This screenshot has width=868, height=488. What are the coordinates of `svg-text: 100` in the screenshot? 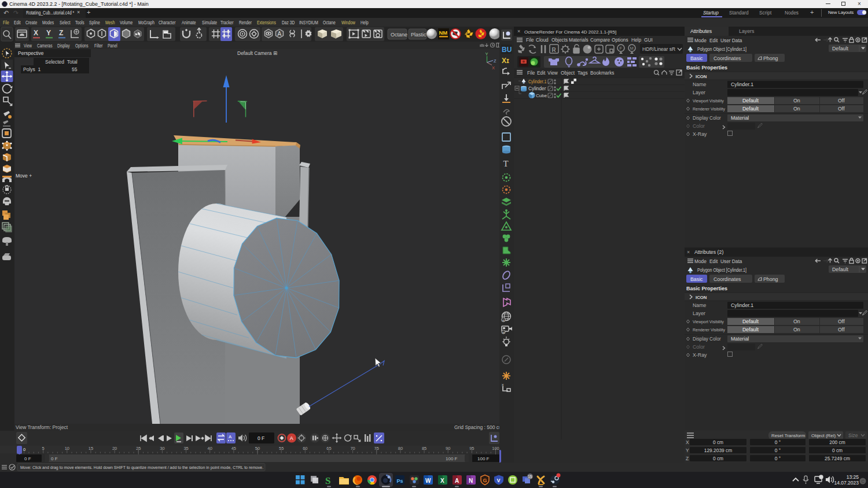 It's located at (495, 449).